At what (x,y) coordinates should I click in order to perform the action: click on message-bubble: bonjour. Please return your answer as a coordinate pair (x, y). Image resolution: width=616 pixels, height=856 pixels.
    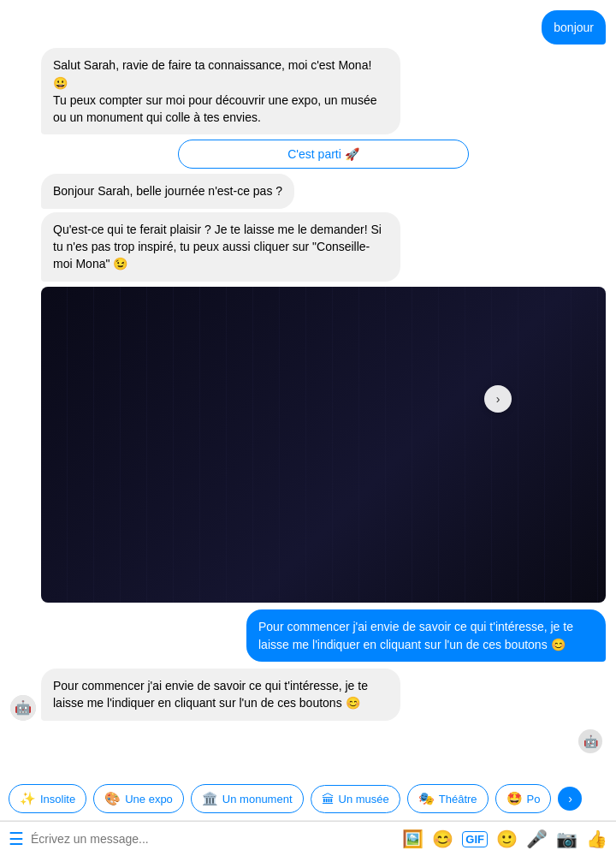
    Looking at the image, I should click on (573, 27).